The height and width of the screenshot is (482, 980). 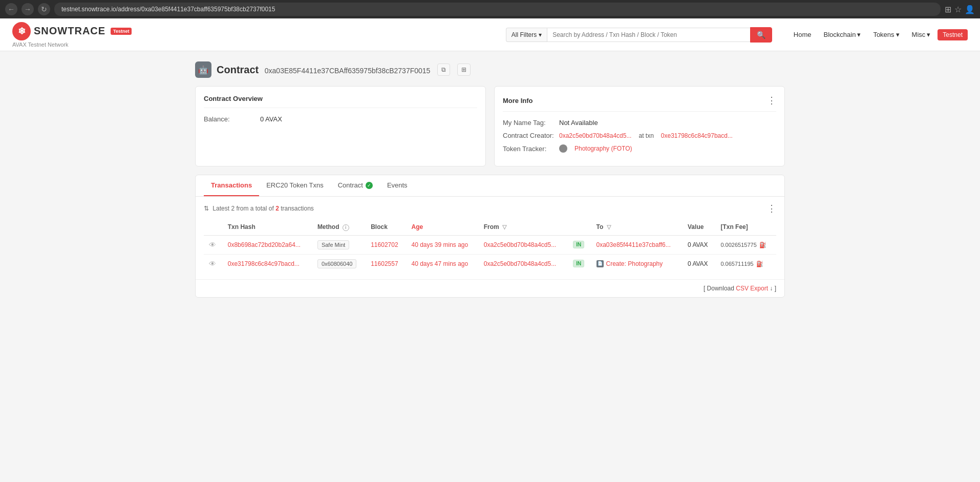 I want to click on profile-icon: 👤, so click(x=970, y=9).